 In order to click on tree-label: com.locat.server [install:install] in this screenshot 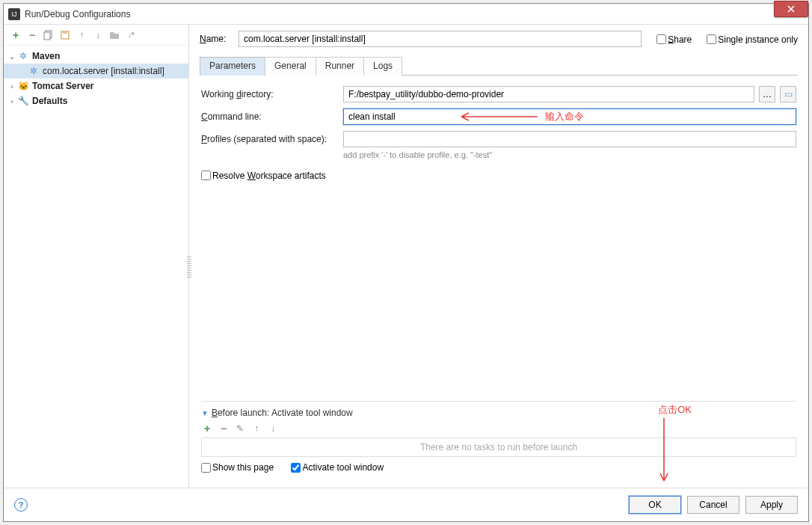, I will do `click(103, 71)`.